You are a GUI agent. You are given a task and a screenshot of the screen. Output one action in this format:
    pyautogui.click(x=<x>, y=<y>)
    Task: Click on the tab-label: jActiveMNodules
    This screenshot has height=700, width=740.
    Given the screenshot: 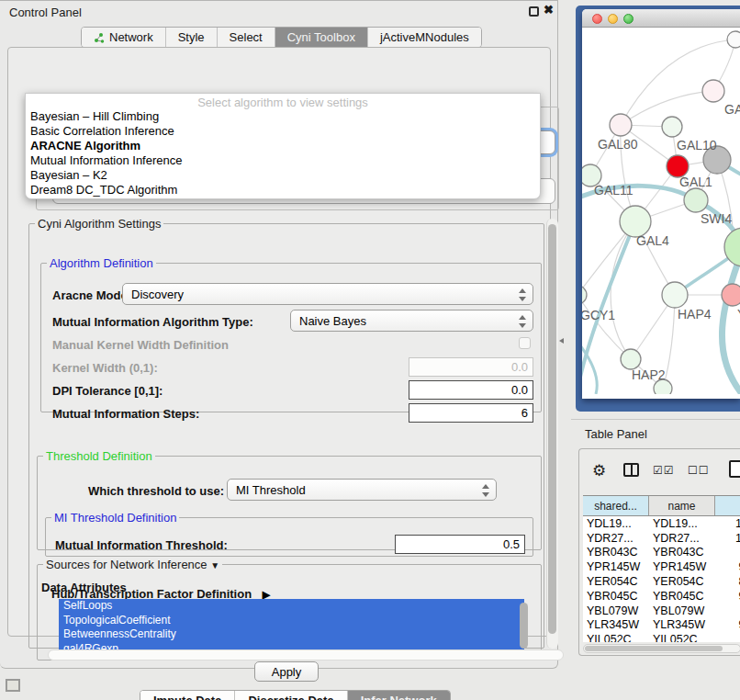 What is the action you would take?
    pyautogui.click(x=424, y=37)
    